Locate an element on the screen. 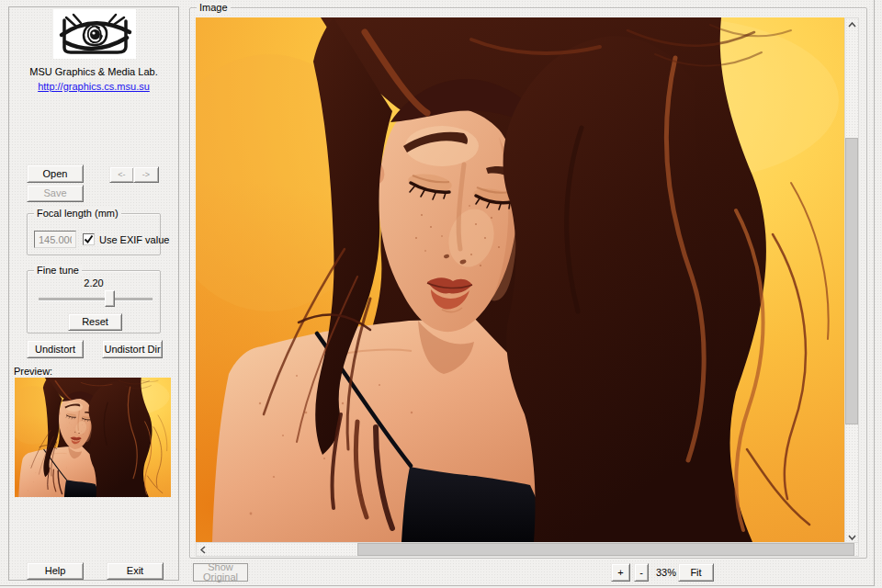 This screenshot has width=882, height=588. save-button: Save is located at coordinates (55, 193).